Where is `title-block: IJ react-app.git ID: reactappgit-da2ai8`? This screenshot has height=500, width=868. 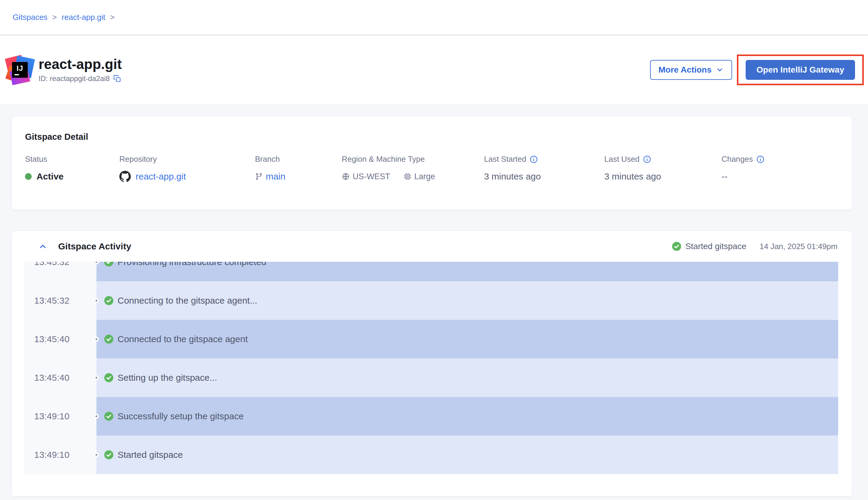
title-block: IJ react-app.git ID: reactappgit-da2ai8 is located at coordinates (65, 70).